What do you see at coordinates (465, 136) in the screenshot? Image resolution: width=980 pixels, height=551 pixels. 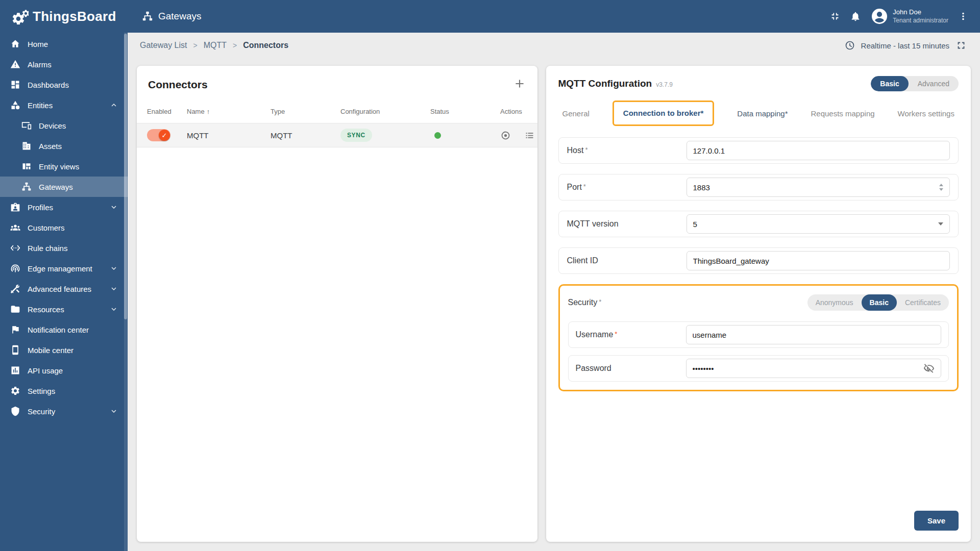 I see `status-cell` at bounding box center [465, 136].